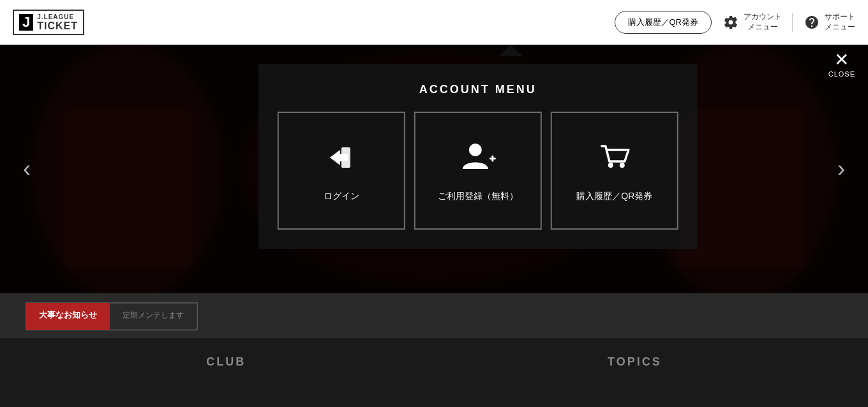 Image resolution: width=868 pixels, height=407 pixels. What do you see at coordinates (341, 160) in the screenshot?
I see `login-icon` at bounding box center [341, 160].